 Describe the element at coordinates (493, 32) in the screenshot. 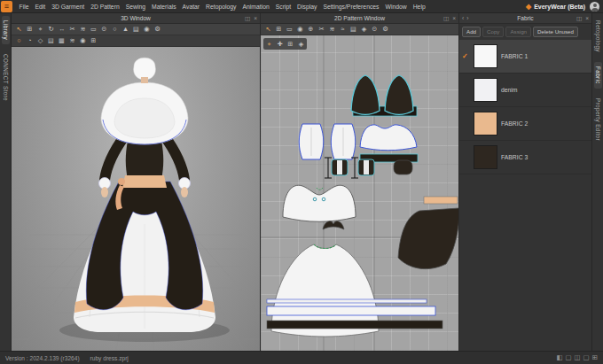

I see `fabric-button-copy: Copy` at that location.